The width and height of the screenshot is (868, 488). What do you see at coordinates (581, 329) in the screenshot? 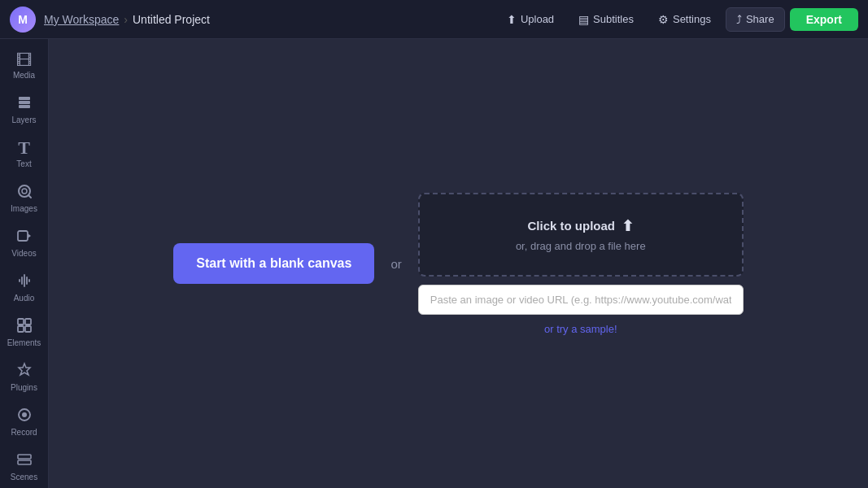
I see `try-sample-link: or try a sample!` at bounding box center [581, 329].